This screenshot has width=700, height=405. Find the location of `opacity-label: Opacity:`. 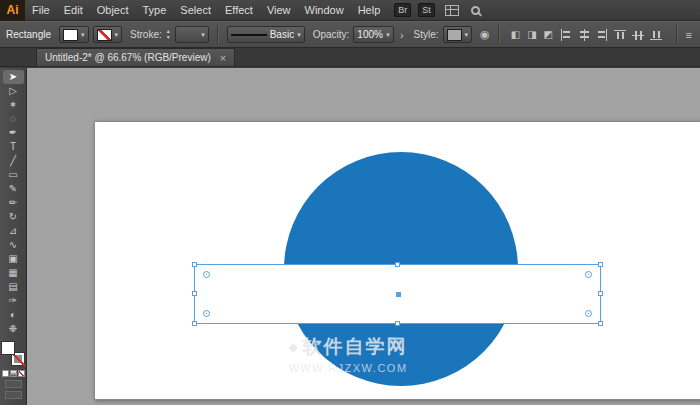

opacity-label: Opacity: is located at coordinates (332, 34).